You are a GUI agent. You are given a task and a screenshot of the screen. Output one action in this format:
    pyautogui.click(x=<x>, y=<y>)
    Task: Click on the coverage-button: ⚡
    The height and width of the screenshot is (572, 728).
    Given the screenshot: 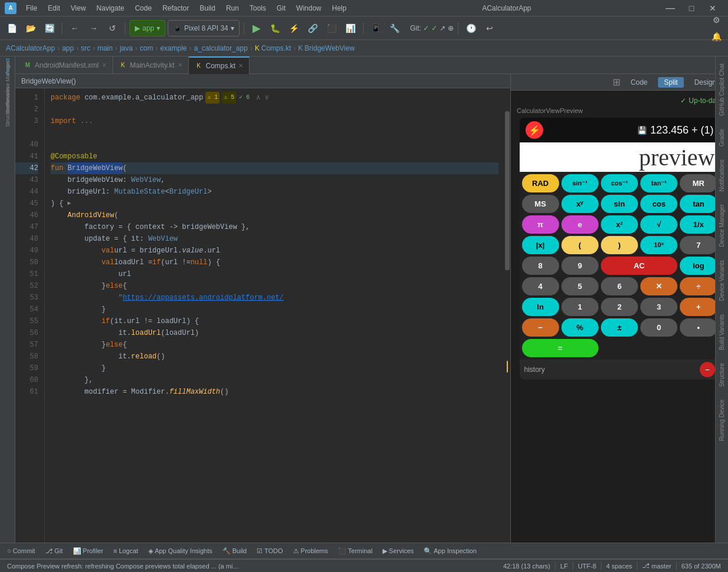 What is the action you would take?
    pyautogui.click(x=294, y=28)
    